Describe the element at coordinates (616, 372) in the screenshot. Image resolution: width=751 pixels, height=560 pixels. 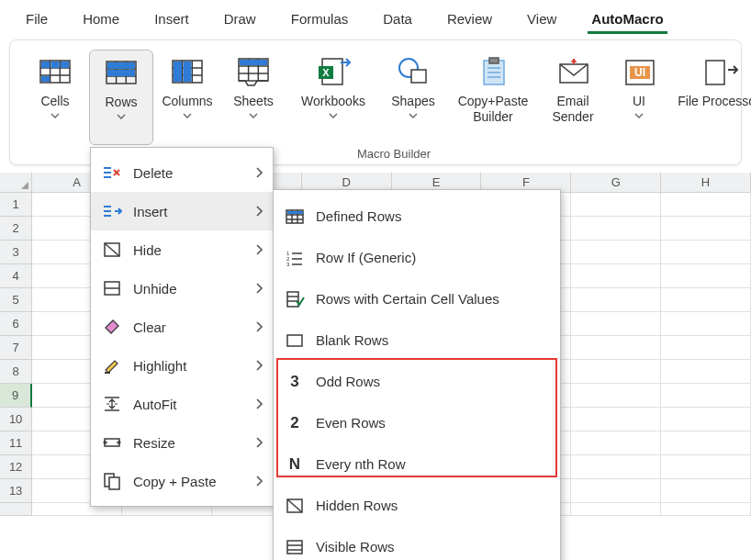
I see `cell-G8` at that location.